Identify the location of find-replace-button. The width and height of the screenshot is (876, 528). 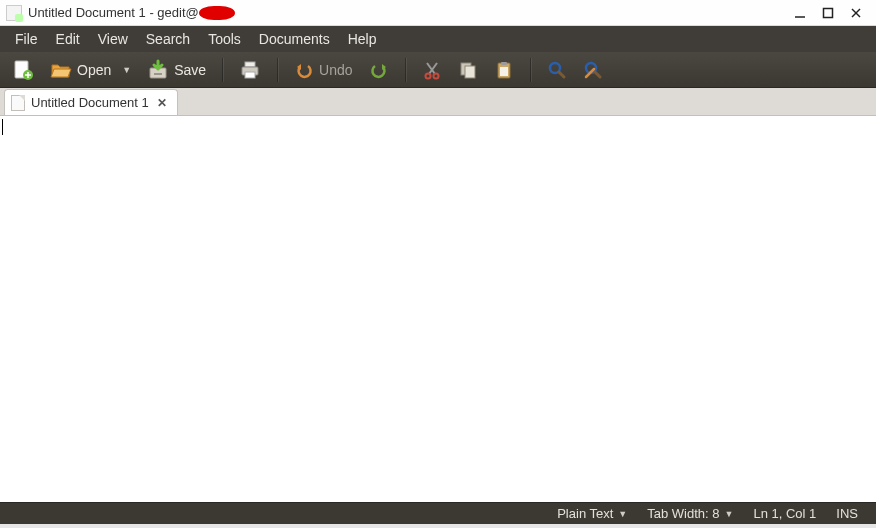
(593, 70).